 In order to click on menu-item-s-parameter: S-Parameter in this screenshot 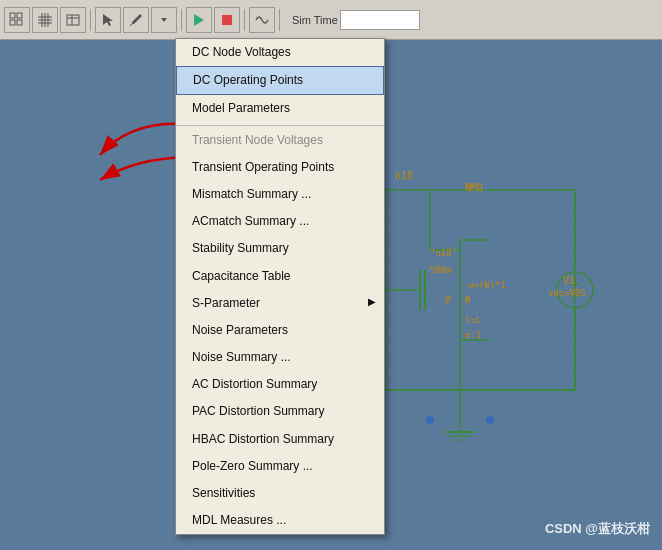, I will do `click(280, 304)`.